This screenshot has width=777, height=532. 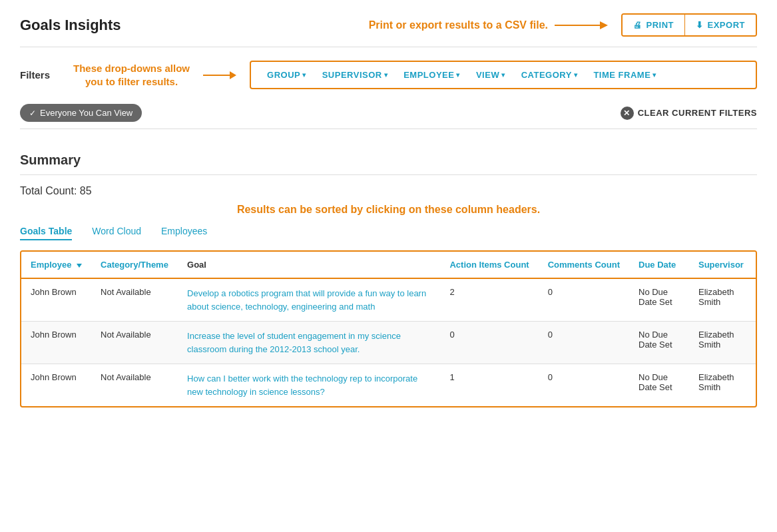 I want to click on table-row: John Brown Not Available How can I bette…, so click(x=389, y=386).